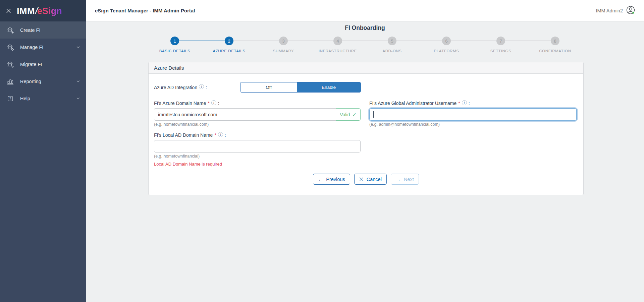 The image size is (644, 302). Describe the element at coordinates (366, 87) in the screenshot. I see `azure-ad-integration-row: Azure AD Integration i : Off Enable` at that location.